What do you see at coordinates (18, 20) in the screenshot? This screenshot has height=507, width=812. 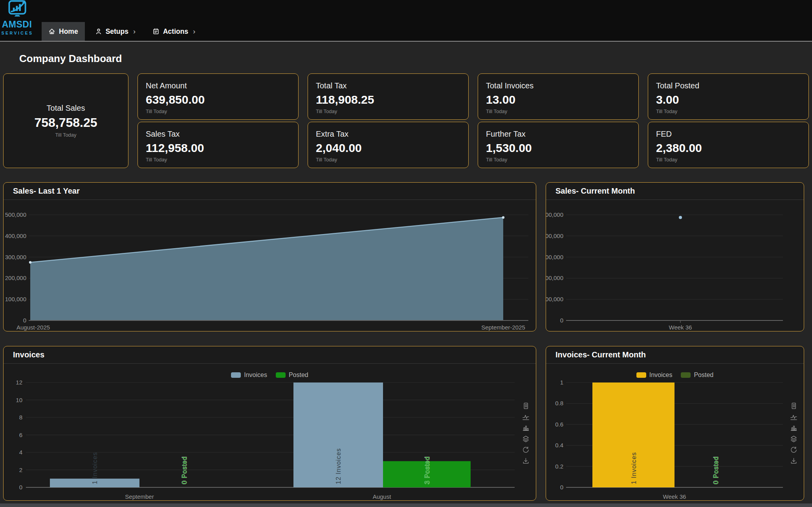 I see `app-logo: AMSDI SERVICES` at bounding box center [18, 20].